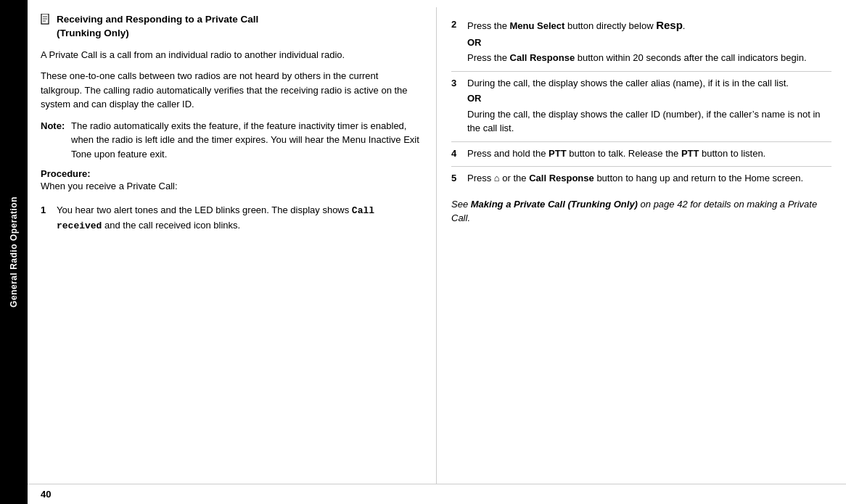 The width and height of the screenshot is (846, 504). Describe the element at coordinates (56, 126) in the screenshot. I see `note-label: Note:` at that location.